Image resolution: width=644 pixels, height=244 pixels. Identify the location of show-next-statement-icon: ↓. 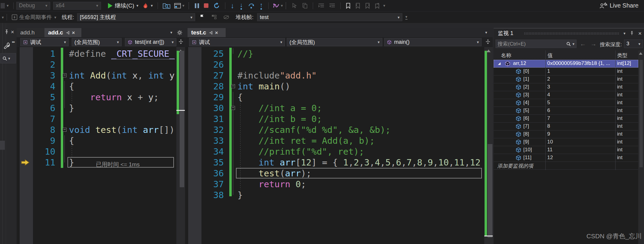
(233, 6).